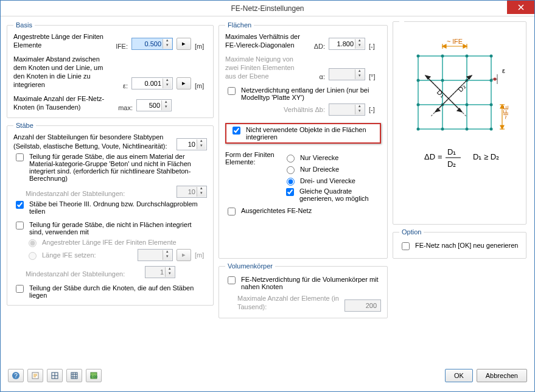 The height and width of the screenshot is (392, 535). I want to click on stepper-setzen: ▸, so click(184, 255).